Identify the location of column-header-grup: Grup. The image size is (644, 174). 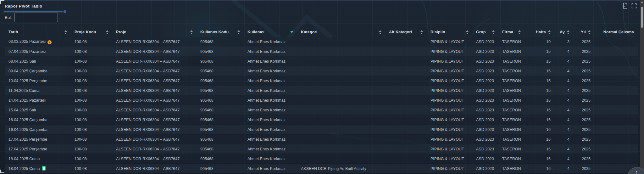
(486, 32).